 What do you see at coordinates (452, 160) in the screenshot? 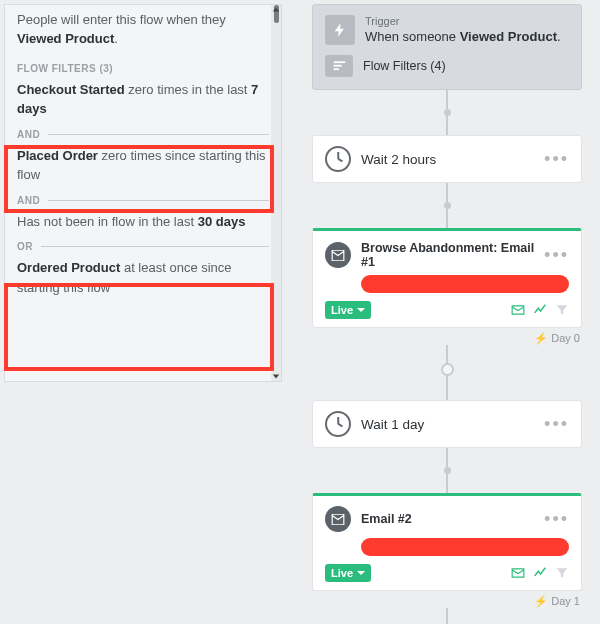
I see `wait-text: Wait 2 hours` at bounding box center [452, 160].